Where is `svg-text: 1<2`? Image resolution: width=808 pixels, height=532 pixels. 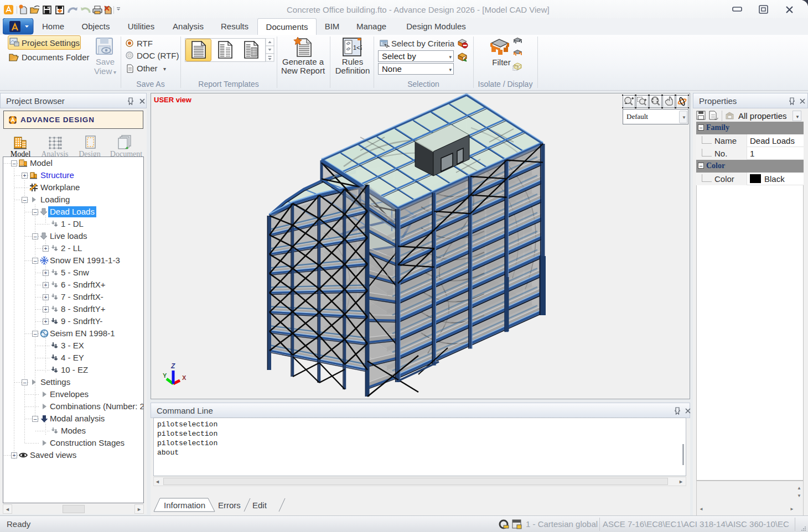
svg-text: 1<2 is located at coordinates (358, 48).